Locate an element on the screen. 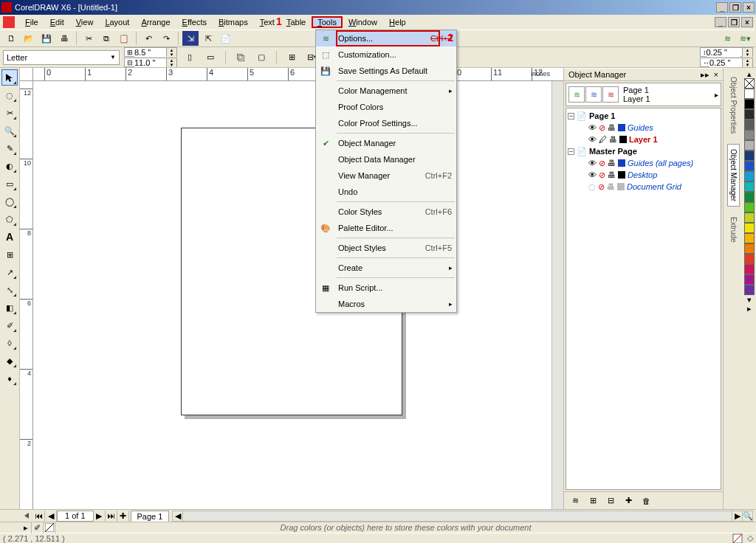 The width and height of the screenshot is (756, 543). tools-menu-run-script: ▦Run Script... is located at coordinates (386, 288).